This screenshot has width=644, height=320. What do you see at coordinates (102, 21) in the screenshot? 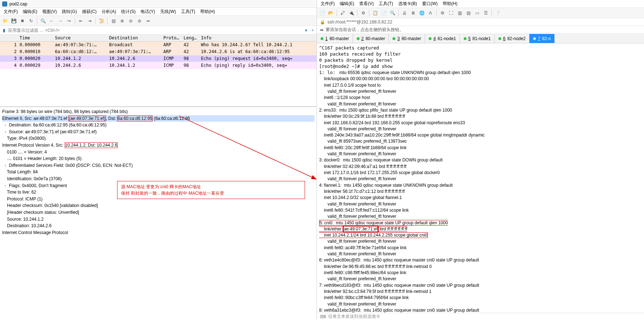
I see `autoscroll-icon: 📜` at bounding box center [102, 21].